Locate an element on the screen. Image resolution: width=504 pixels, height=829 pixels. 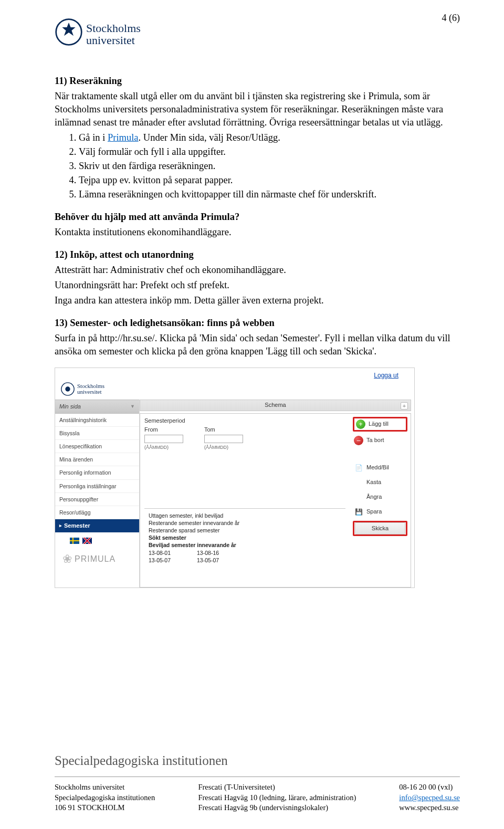
help-p1: Kontakta institutionens ekonomihandlägga… is located at coordinates (257, 232).